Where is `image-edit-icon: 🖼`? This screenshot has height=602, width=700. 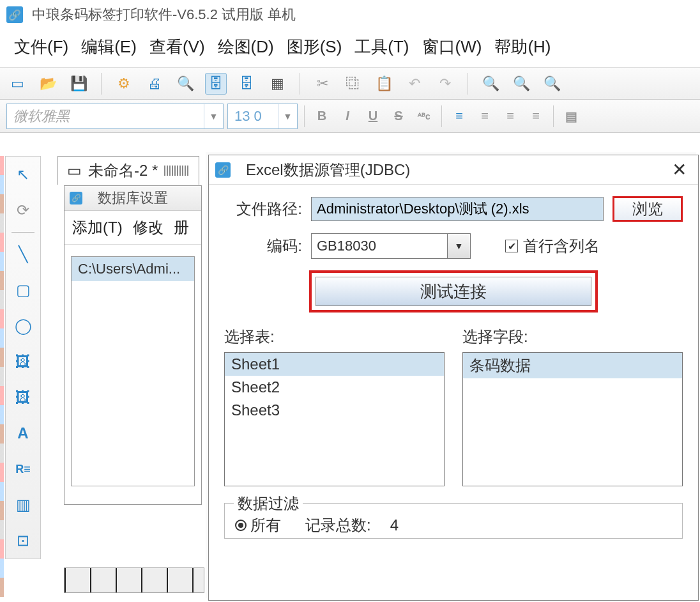 image-edit-icon: 🖼 is located at coordinates (23, 397).